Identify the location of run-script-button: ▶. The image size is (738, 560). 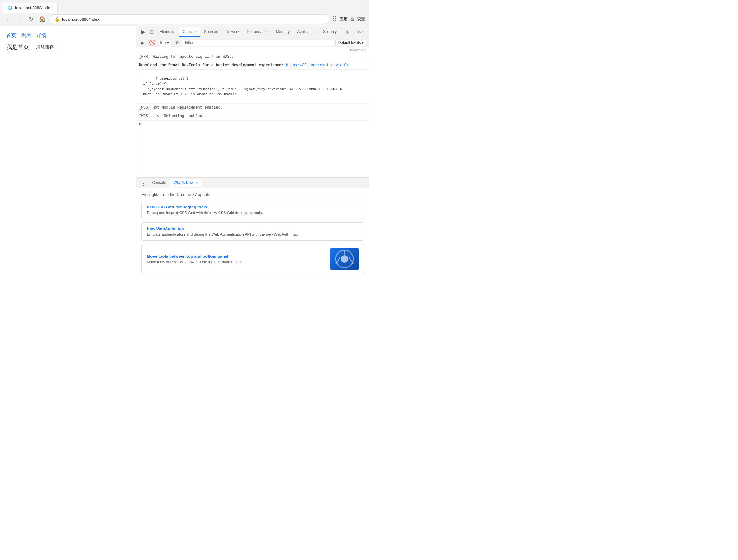
(142, 43).